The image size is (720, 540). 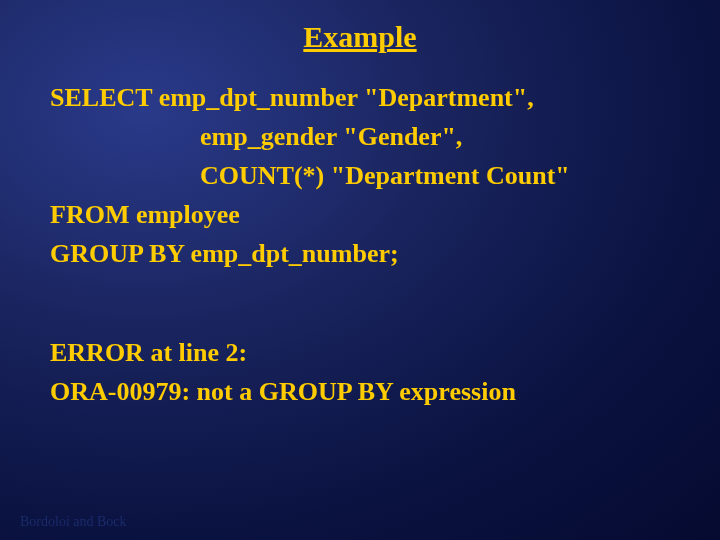 What do you see at coordinates (360, 37) in the screenshot?
I see `slide-title: Example` at bounding box center [360, 37].